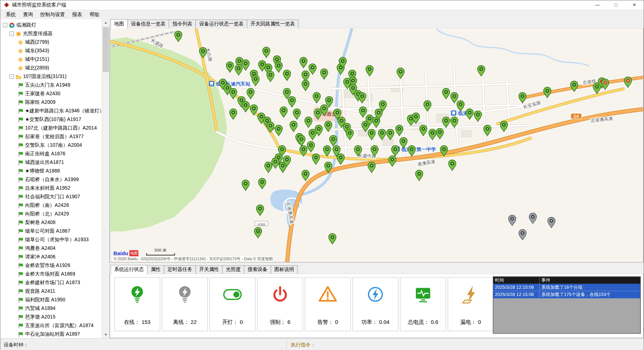 This screenshot has width=644, height=350. Describe the element at coordinates (106, 334) in the screenshot. I see `scroll-down-icon: ▼` at that location.